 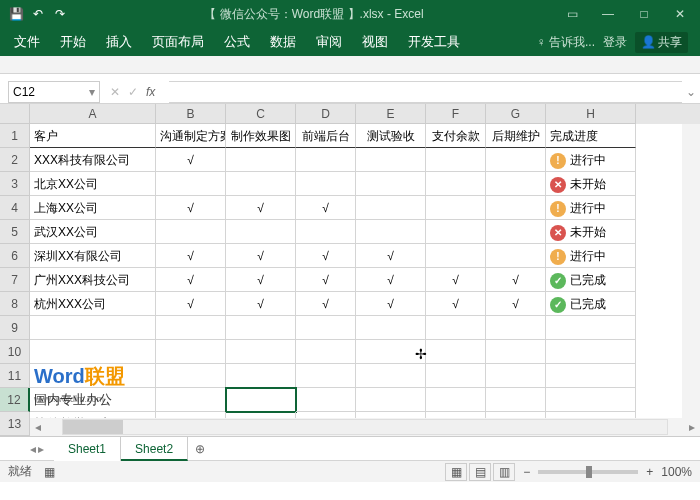 What do you see at coordinates (326, 114) in the screenshot?
I see `col-header: D` at bounding box center [326, 114].